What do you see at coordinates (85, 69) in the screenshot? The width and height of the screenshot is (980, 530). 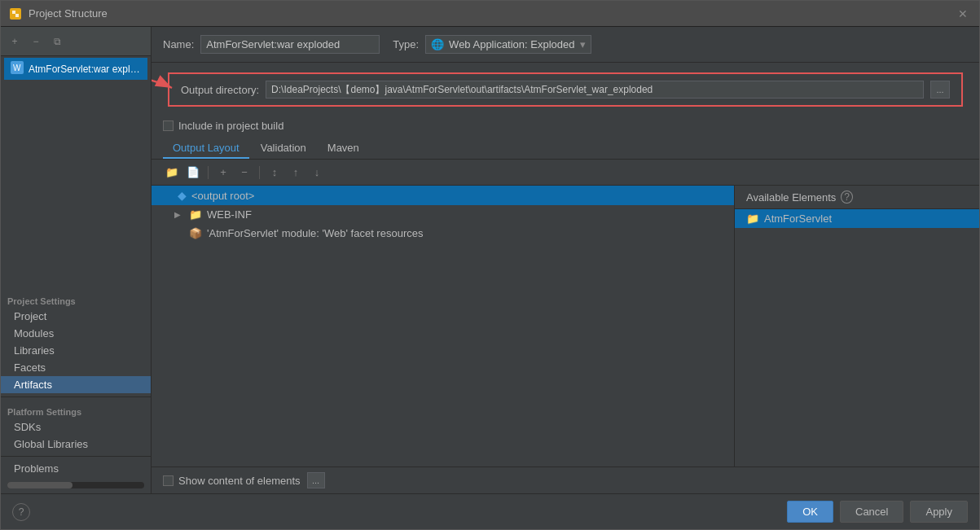 I see `artifact-name: AtmForServlet:war explo...` at bounding box center [85, 69].